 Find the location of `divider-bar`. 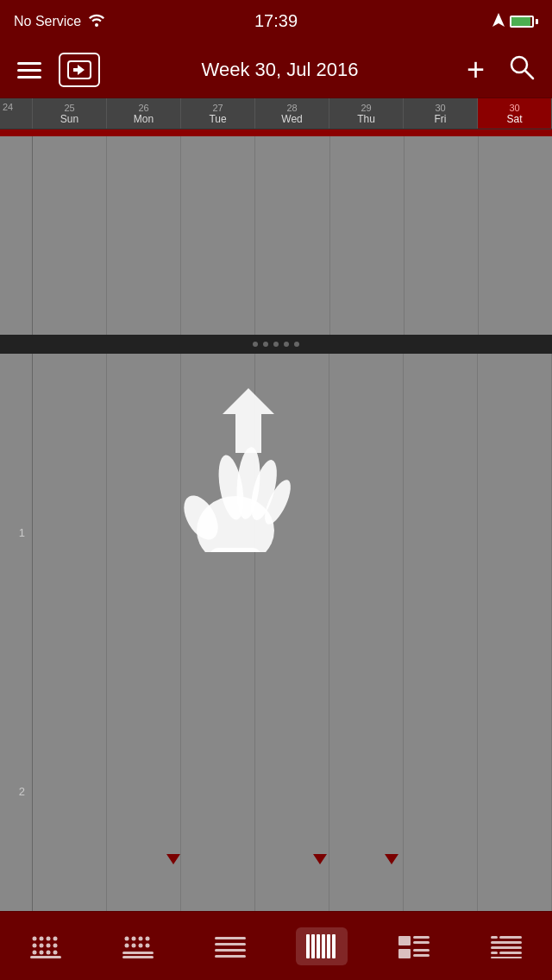

divider-bar is located at coordinates (276, 344).